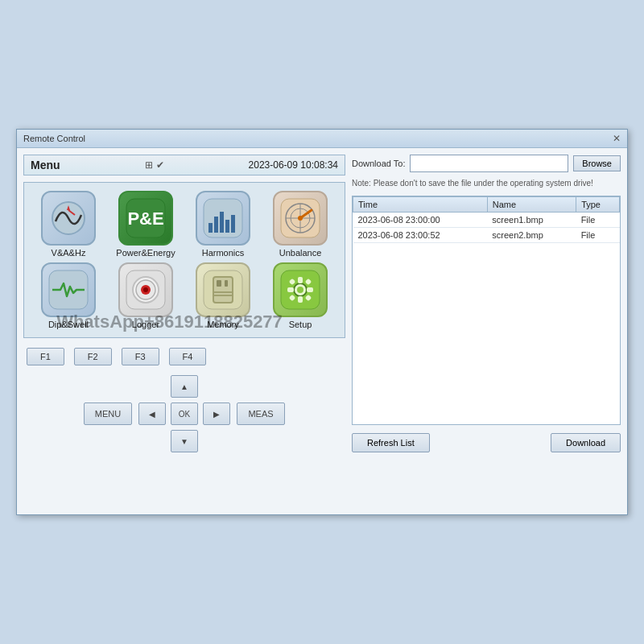 The image size is (644, 644). I want to click on file-table: Time Name Type 2023-06-08 23:00:00screen…, so click(486, 311).